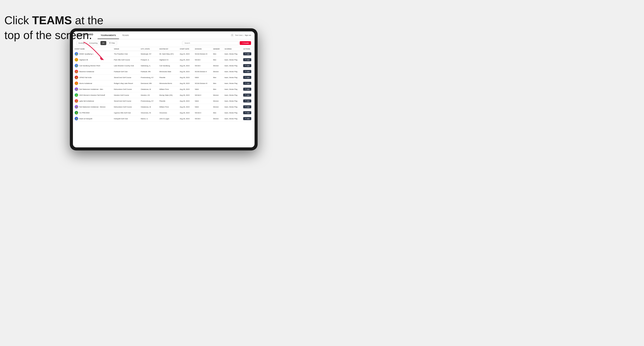 The image size is (644, 346). I want to click on cell-venue: Cypress Hills Golf Club, so click(126, 113).